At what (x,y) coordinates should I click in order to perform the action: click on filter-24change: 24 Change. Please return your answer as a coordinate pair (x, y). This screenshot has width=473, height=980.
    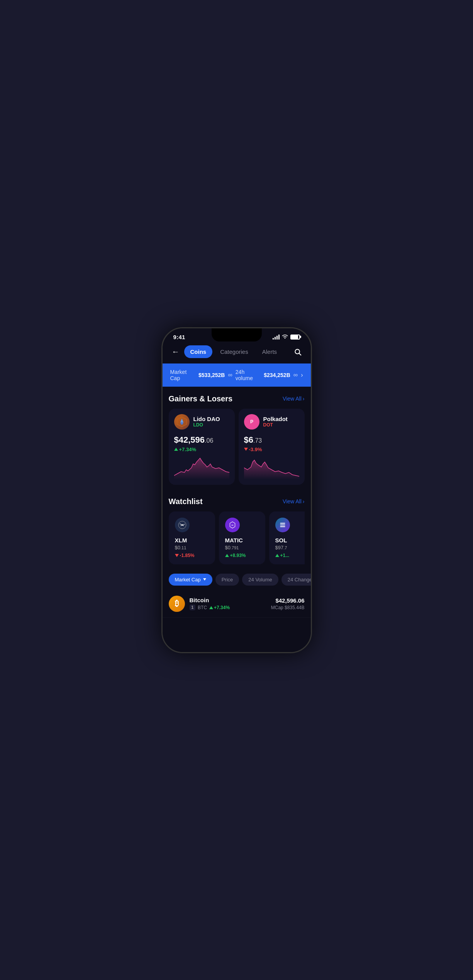
    Looking at the image, I should click on (296, 579).